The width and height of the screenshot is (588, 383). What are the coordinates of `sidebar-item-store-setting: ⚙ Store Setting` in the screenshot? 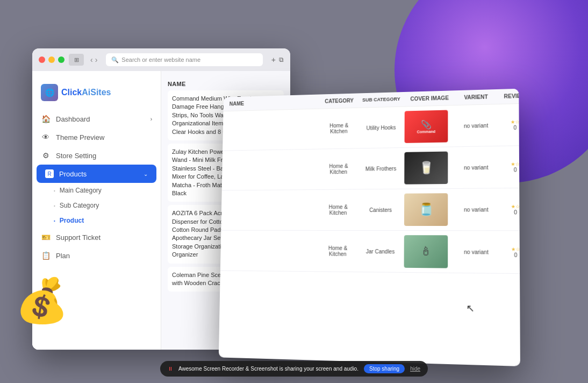 It's located at (97, 155).